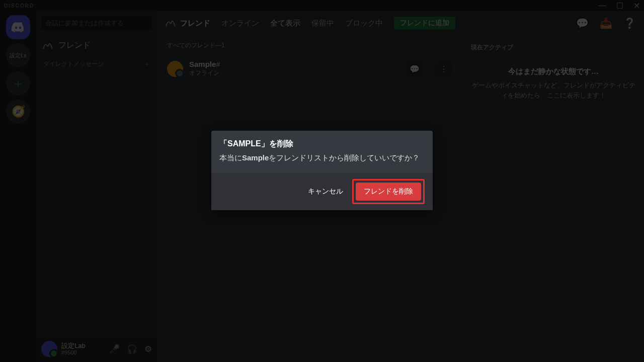  I want to click on modal-title: 「SAMPLE」を削除, so click(322, 142).